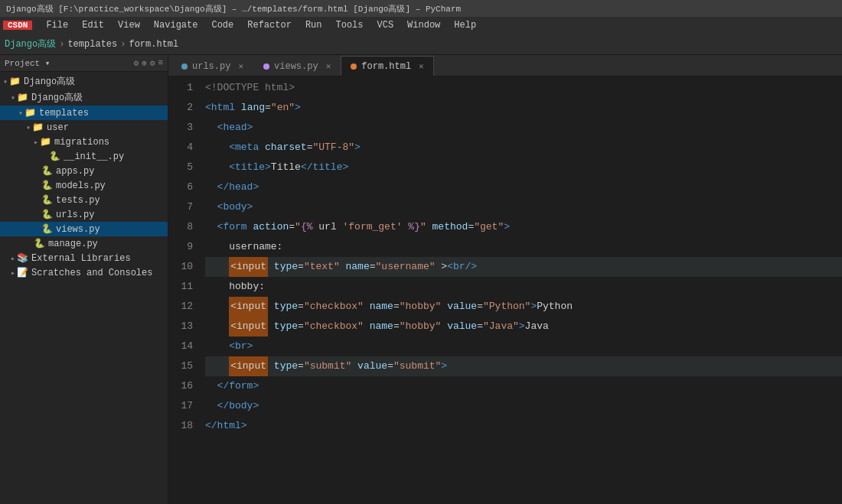 This screenshot has height=504, width=842. I want to click on tab-urls: urls.py ✕, so click(213, 66).